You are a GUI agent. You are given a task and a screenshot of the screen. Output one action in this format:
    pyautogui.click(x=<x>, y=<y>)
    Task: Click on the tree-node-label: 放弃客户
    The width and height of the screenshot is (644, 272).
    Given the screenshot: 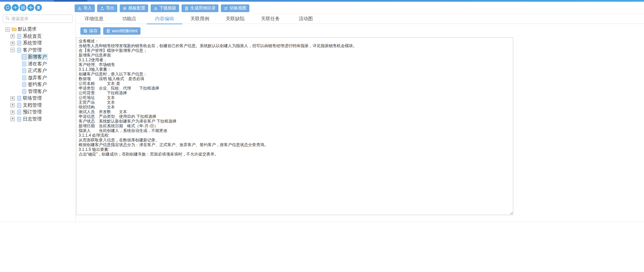 What is the action you would take?
    pyautogui.click(x=37, y=78)
    